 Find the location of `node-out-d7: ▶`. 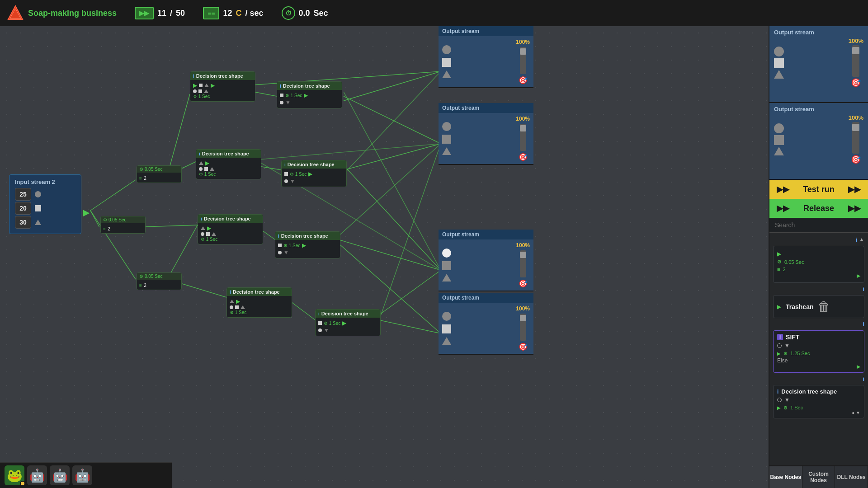

node-out-d7: ▶ is located at coordinates (238, 301).